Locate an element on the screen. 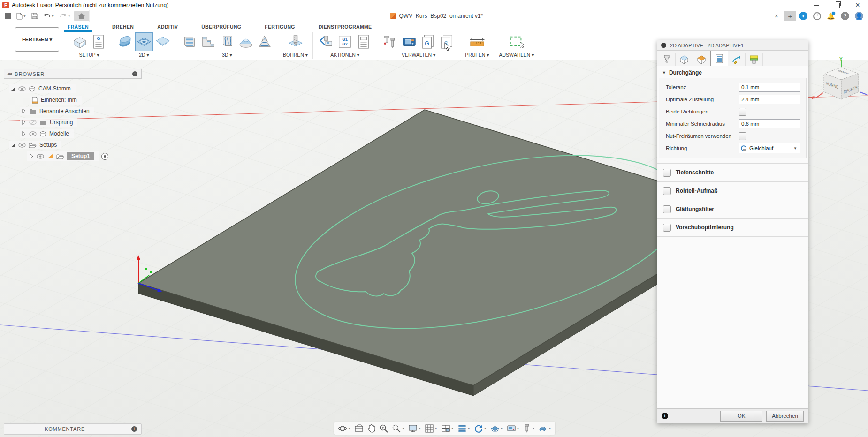 The image size is (868, 437). group-label-aktionen: AKTIONEN ▾ is located at coordinates (345, 55).